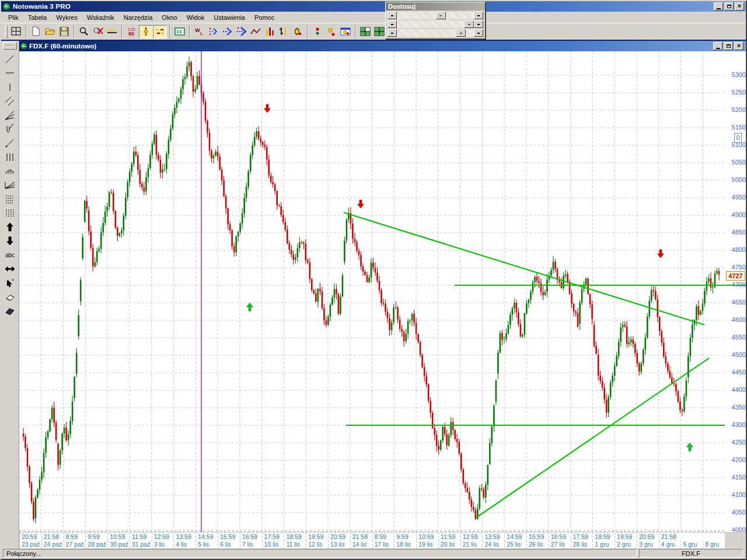  Describe the element at coordinates (739, 425) in the screenshot. I see `price-axis-label: 4300` at that location.